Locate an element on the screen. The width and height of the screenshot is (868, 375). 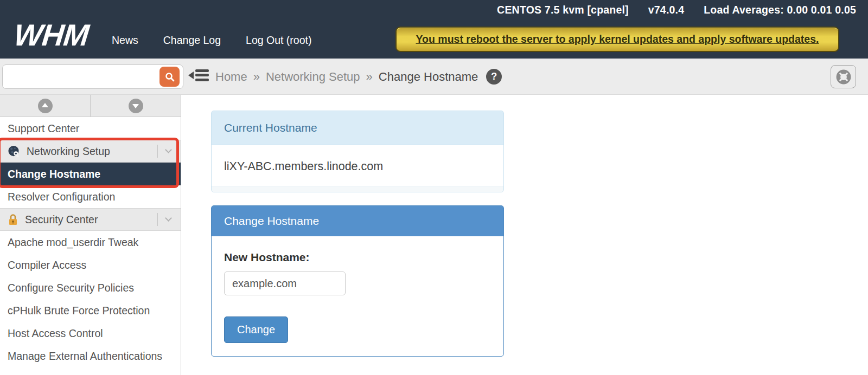
search-input is located at coordinates (93, 77).